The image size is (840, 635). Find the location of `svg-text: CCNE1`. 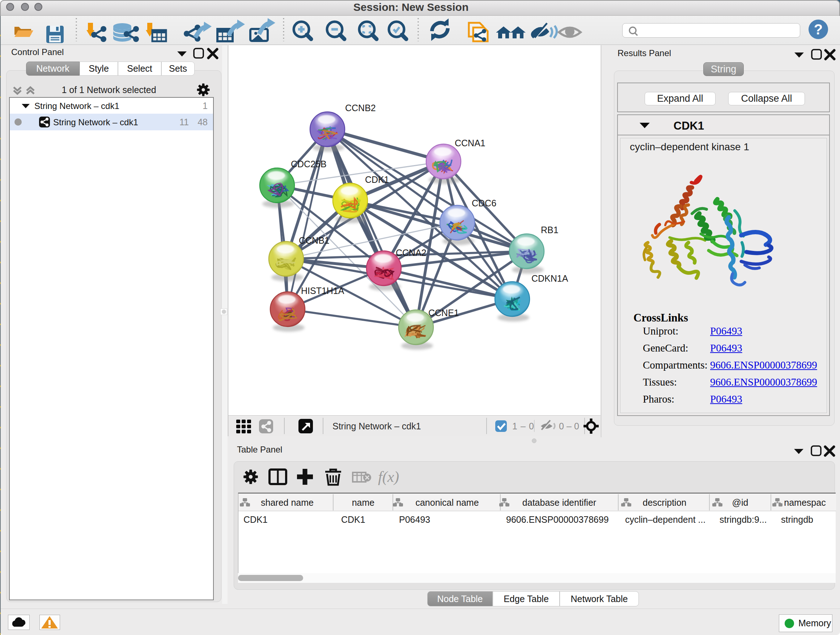

svg-text: CCNE1 is located at coordinates (444, 313).